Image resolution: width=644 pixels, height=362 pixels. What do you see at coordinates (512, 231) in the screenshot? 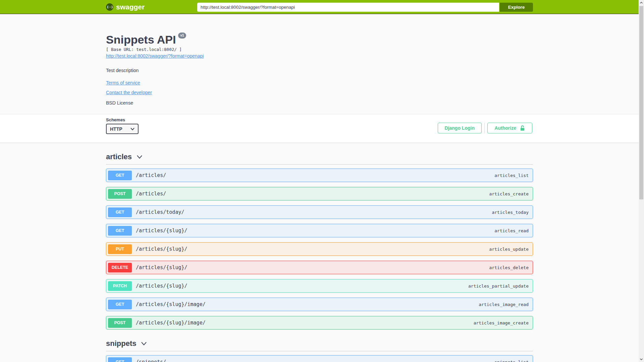
I see `operation-id: articles_read` at bounding box center [512, 231].